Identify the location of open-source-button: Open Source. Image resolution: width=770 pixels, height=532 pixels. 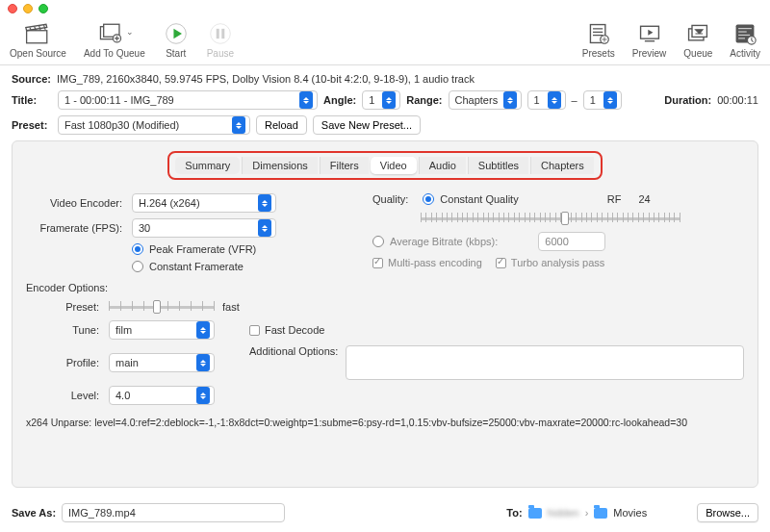
(38, 40).